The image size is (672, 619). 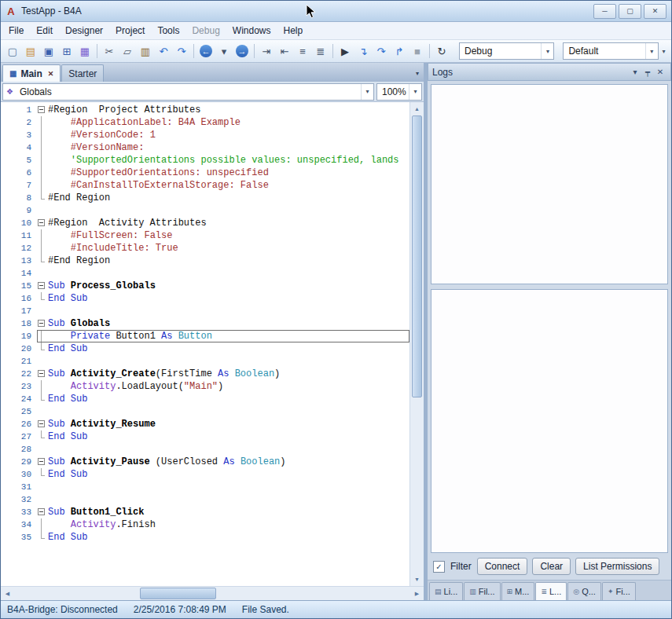 What do you see at coordinates (145, 51) in the screenshot?
I see `paste-icon: ▥` at bounding box center [145, 51].